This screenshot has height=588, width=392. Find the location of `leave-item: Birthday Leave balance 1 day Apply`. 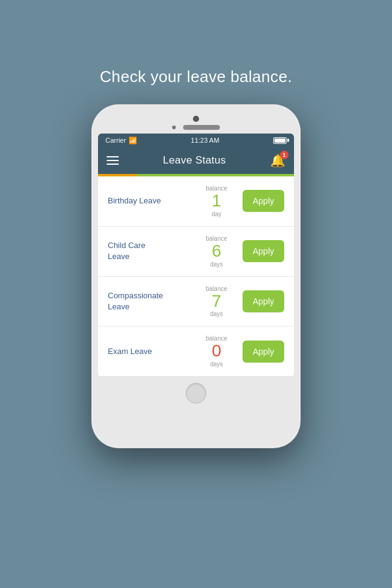

leave-item: Birthday Leave balance 1 day Apply is located at coordinates (196, 202).